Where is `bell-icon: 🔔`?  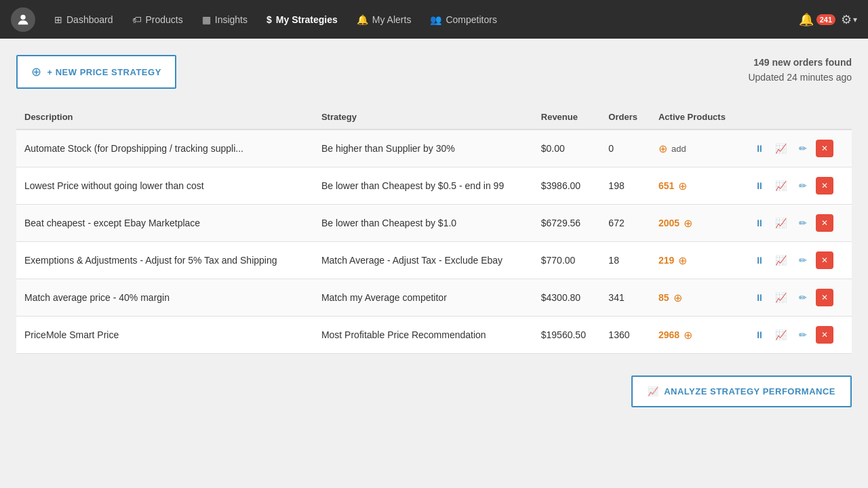 bell-icon: 🔔 is located at coordinates (806, 20).